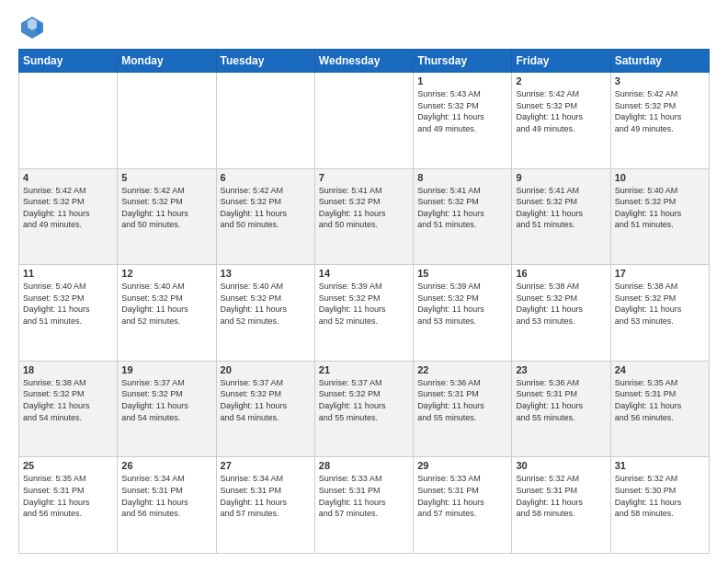 The image size is (728, 563). I want to click on calendar-cell: 25Sunrise: 5:35 AM Sunset: 5:31 PM Dayli…, so click(68, 506).